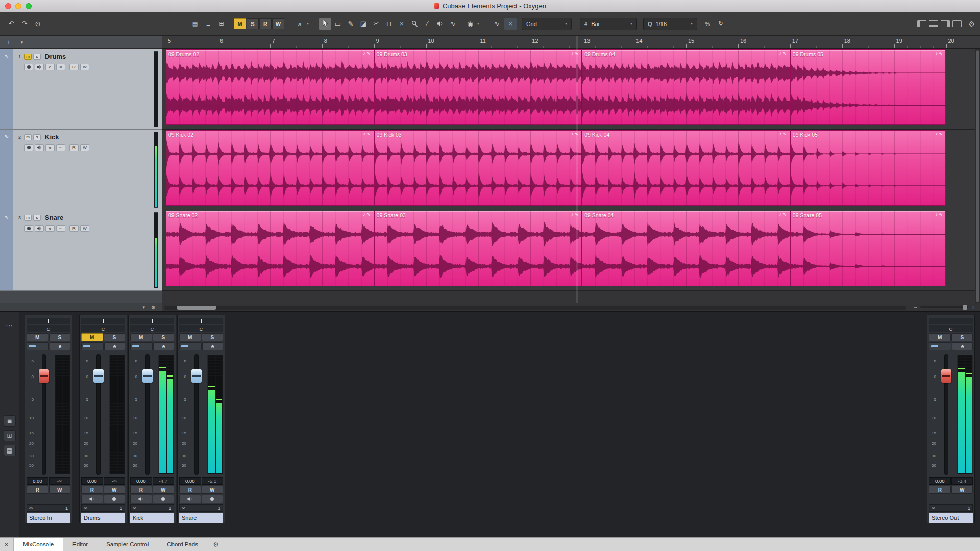 Image resolution: width=980 pixels, height=551 pixels. Describe the element at coordinates (52, 137) in the screenshot. I see `track-name: Kick` at that location.